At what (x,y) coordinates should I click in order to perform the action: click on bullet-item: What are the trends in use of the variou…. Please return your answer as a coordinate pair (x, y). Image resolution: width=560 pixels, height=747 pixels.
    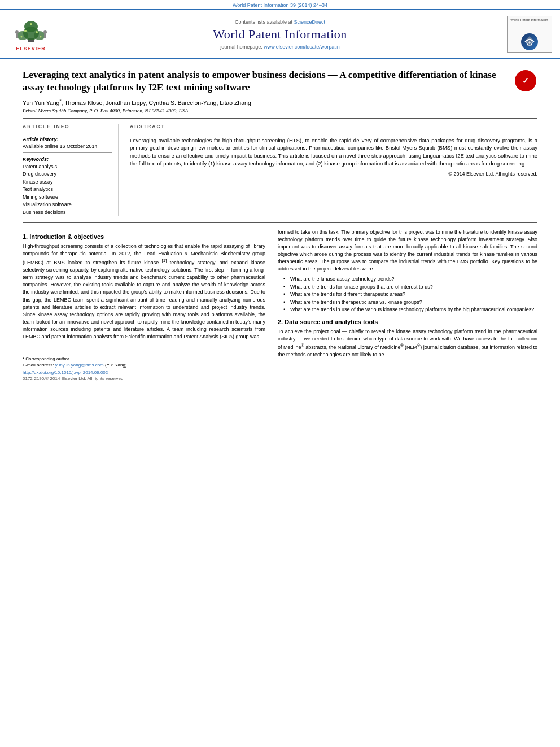
    Looking at the image, I should click on (410, 310).